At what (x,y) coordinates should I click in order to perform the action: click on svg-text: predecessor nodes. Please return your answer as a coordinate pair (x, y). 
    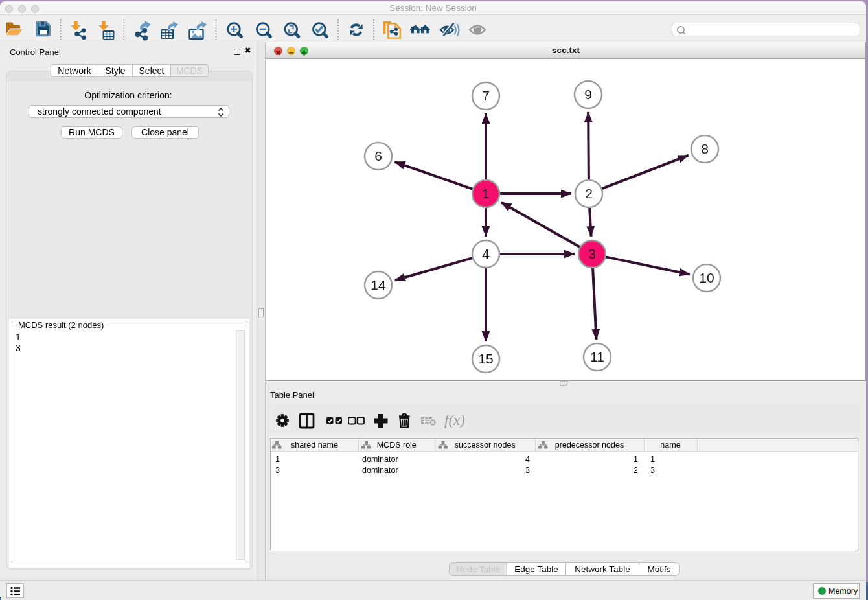
    Looking at the image, I should click on (589, 445).